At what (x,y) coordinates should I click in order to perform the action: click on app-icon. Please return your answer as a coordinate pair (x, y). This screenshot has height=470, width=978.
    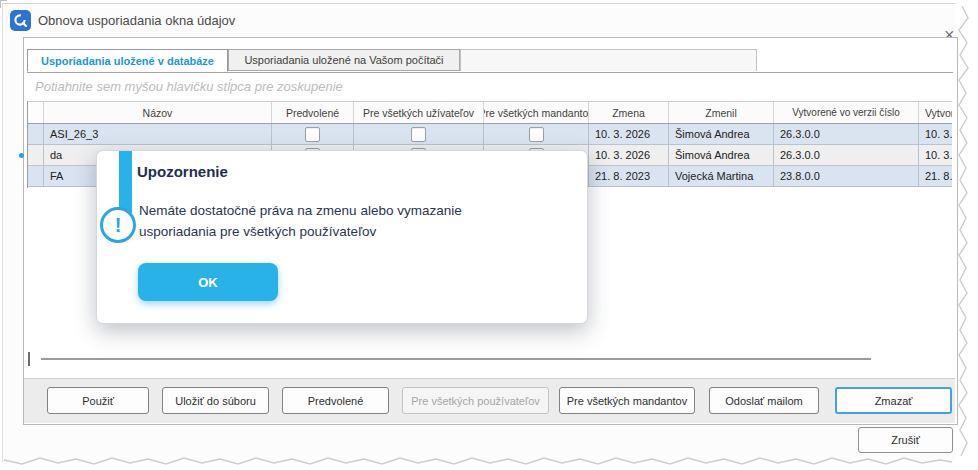
    Looking at the image, I should click on (20, 20).